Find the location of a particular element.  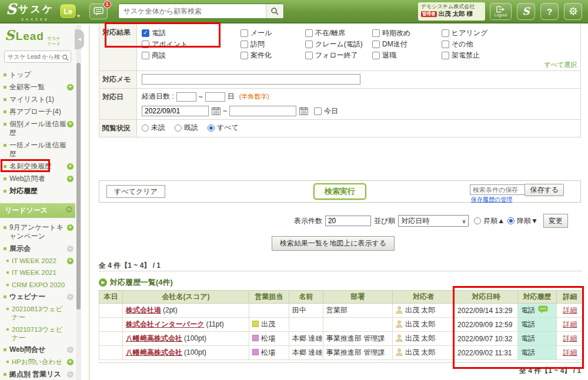

sidebar-item: トップ is located at coordinates (38, 75).